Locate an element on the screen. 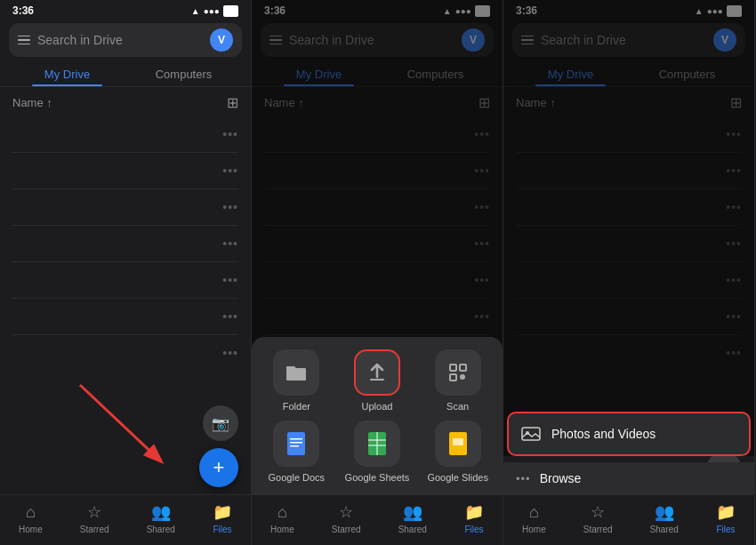 The width and height of the screenshot is (756, 545). nav-files-1: 📁 Files is located at coordinates (222, 518).